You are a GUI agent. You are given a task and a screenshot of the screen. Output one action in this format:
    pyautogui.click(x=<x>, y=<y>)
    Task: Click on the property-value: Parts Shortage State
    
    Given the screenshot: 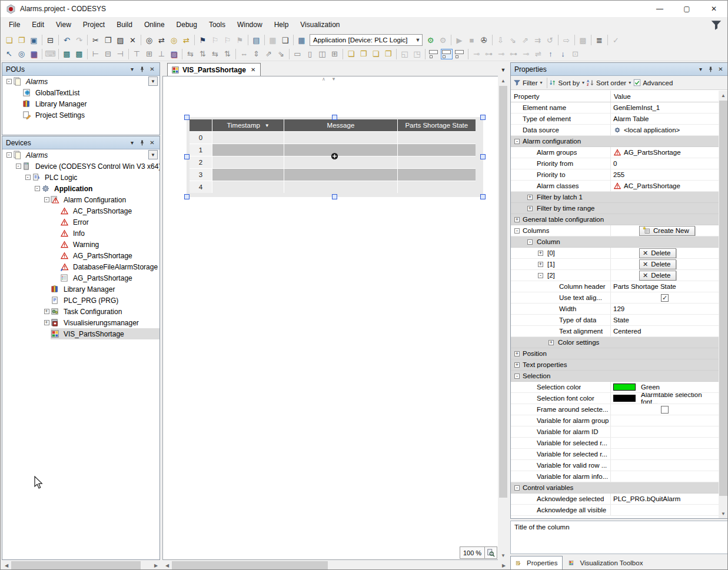 What is the action you would take?
    pyautogui.click(x=664, y=286)
    